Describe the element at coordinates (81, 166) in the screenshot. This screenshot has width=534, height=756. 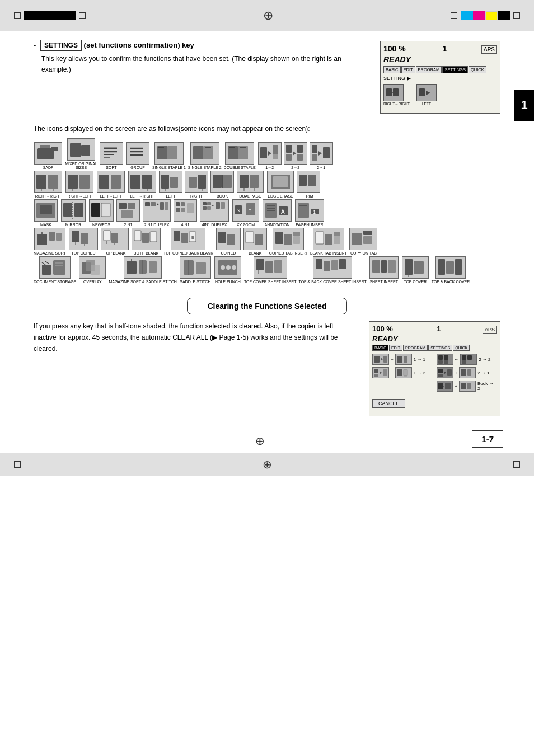
I see `icon-label-mixed: MIXED ORIGINAL SIZES` at that location.